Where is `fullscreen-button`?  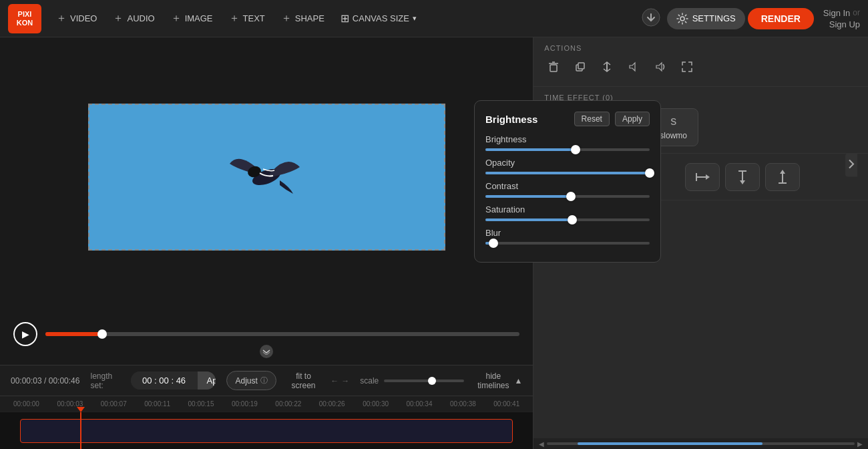 fullscreen-button is located at coordinates (687, 68).